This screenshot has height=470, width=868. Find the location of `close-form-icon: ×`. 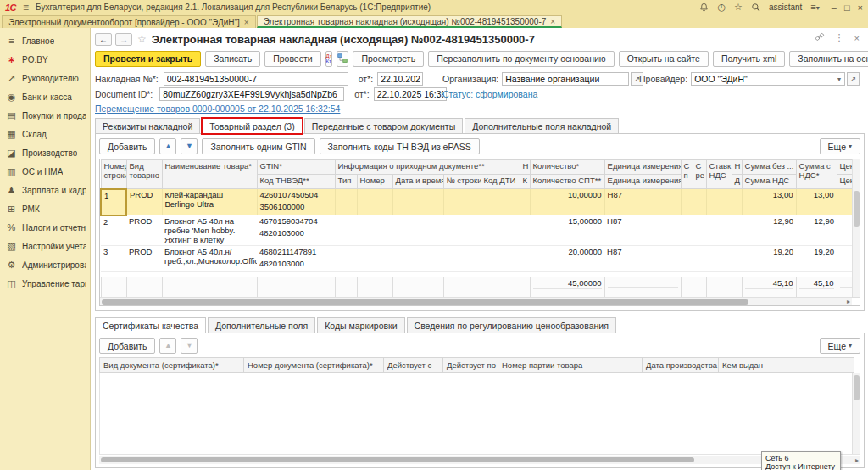

close-form-icon: × is located at coordinates (857, 38).